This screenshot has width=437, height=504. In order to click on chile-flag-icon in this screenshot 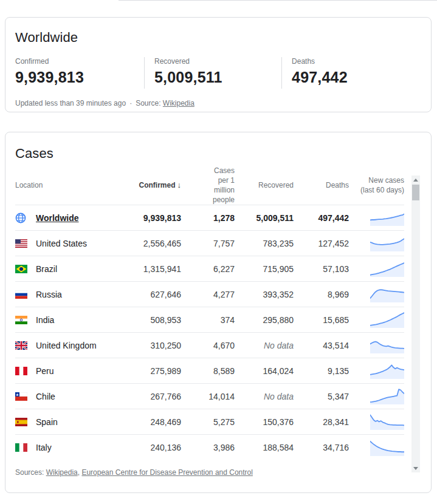, I will do `click(21, 397)`.